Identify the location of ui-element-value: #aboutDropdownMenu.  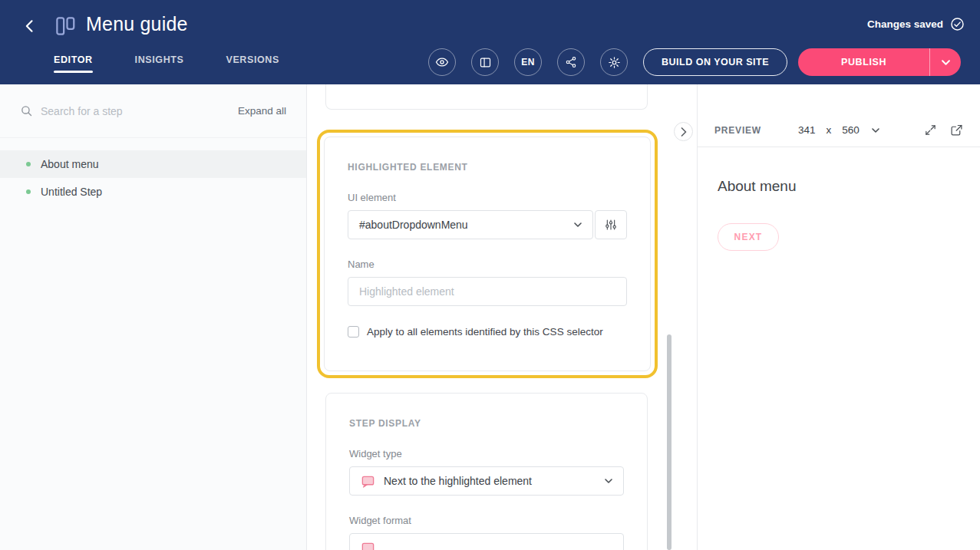
(414, 225).